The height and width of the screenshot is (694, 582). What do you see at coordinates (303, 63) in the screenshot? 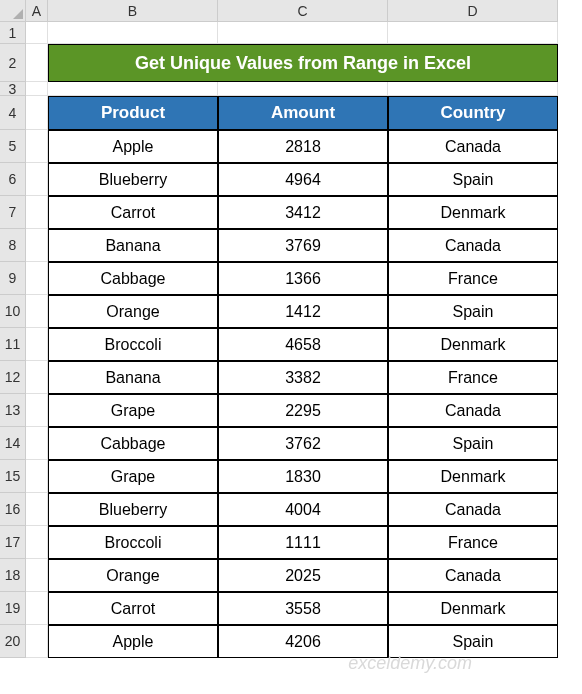
I see `title-cell: Get Unique Values from Range in Excel` at bounding box center [303, 63].